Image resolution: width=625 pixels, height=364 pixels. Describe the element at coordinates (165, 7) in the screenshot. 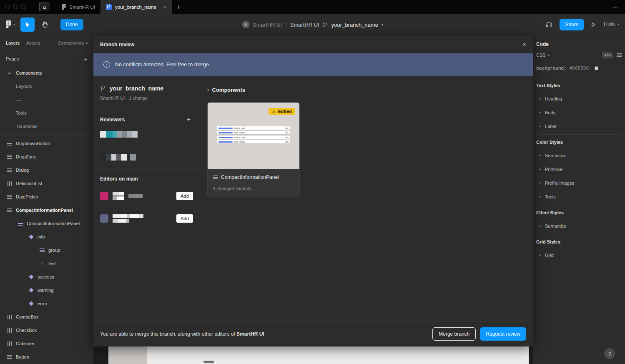

I see `close-tab-icon: ×` at that location.